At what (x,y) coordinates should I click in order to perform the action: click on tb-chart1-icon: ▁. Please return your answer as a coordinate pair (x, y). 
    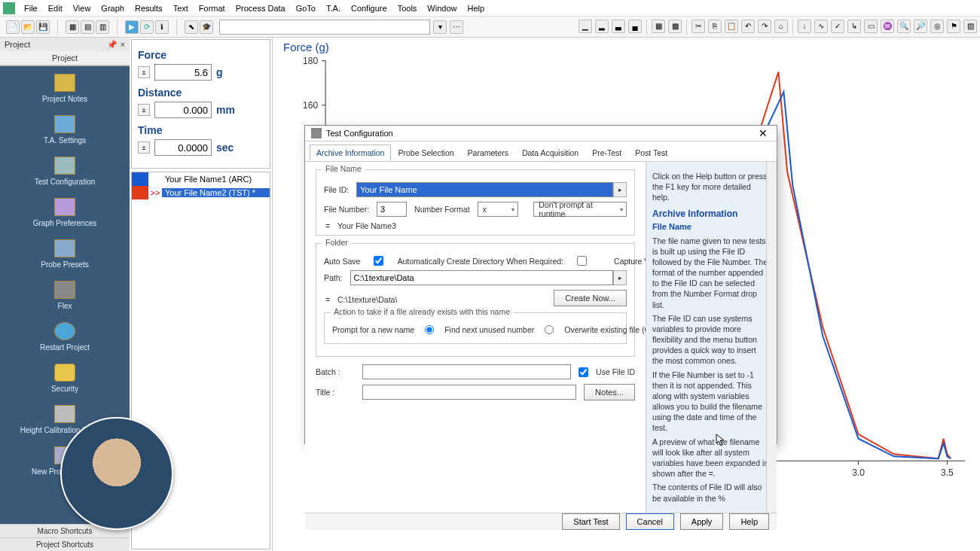
    Looking at the image, I should click on (585, 26).